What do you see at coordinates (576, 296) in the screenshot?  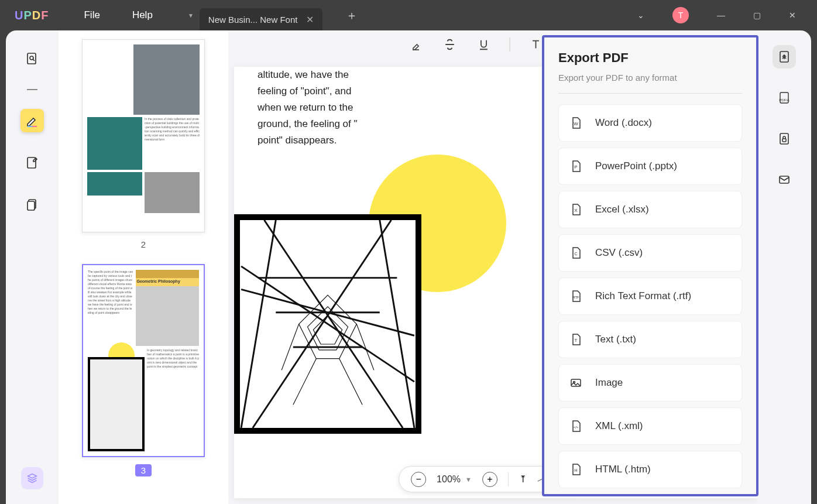 I see `rtf-icon: RTF` at bounding box center [576, 296].